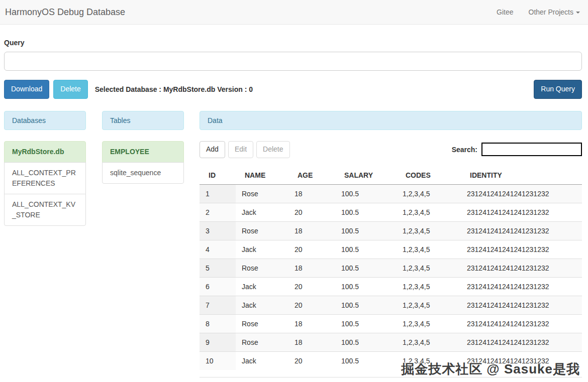 The width and height of the screenshot is (588, 382). Describe the element at coordinates (538, 12) in the screenshot. I see `nav-links: Gitee Other Projects` at that location.